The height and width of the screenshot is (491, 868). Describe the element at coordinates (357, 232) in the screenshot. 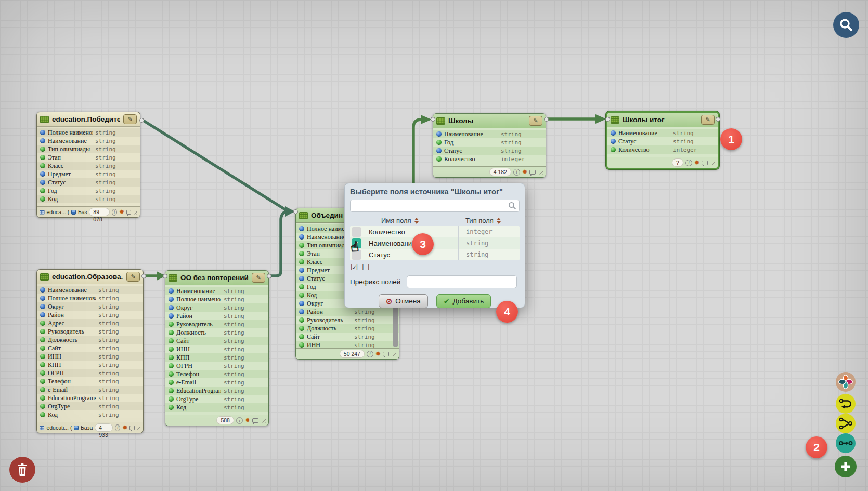

I see `row-checkbox: ✓` at that location.